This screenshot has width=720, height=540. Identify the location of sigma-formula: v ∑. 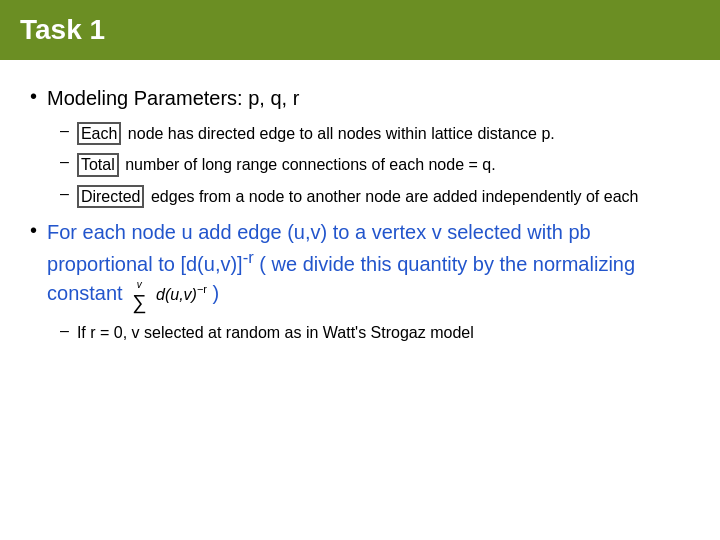
(139, 295).